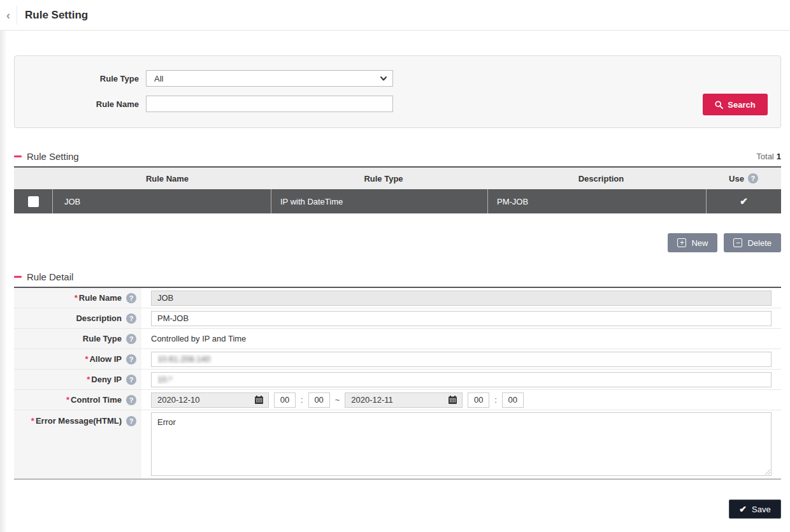 Image resolution: width=790 pixels, height=532 pixels. Describe the element at coordinates (56, 15) in the screenshot. I see `page-title: Rule Setting` at that location.